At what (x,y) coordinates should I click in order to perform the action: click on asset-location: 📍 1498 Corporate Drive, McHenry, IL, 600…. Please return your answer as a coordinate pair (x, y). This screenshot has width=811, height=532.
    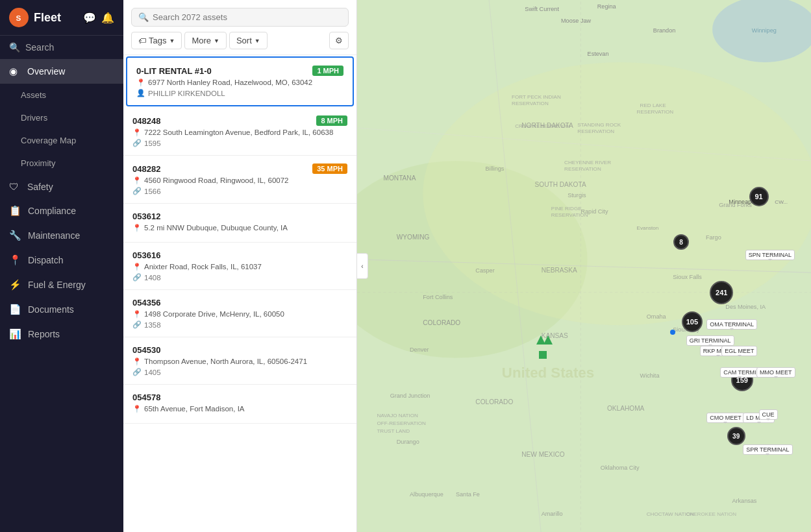
    Looking at the image, I should click on (240, 314).